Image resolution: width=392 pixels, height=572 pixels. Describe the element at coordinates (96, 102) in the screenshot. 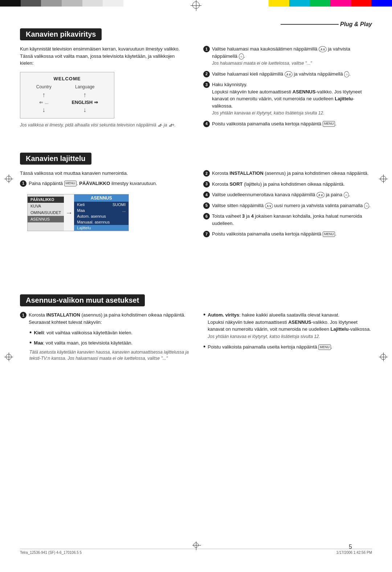

I see `arrow-right-lang: ⇒` at that location.